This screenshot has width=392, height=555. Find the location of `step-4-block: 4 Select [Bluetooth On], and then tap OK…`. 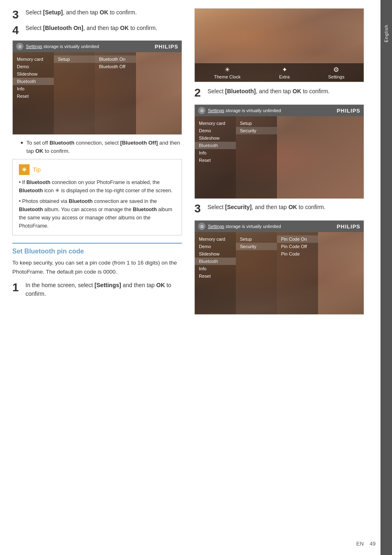

step-4-block: 4 Select [Bluetooth On], and then tap OK… is located at coordinates (97, 30).